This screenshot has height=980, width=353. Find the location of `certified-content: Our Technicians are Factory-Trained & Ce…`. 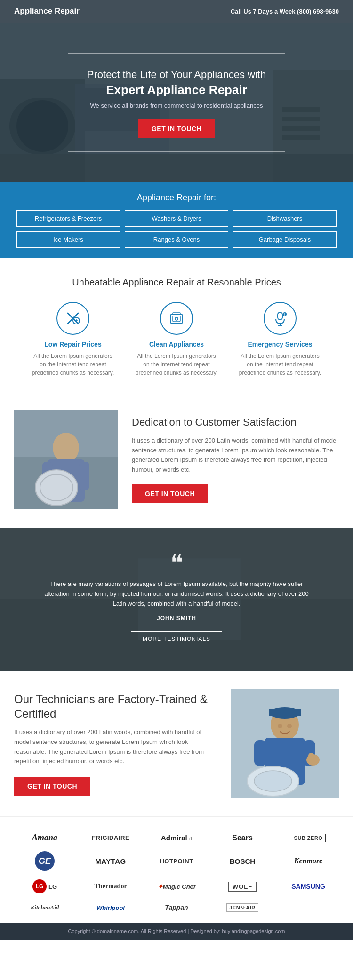

certified-content: Our Technicians are Factory-Trained & Ce… is located at coordinates (115, 744).